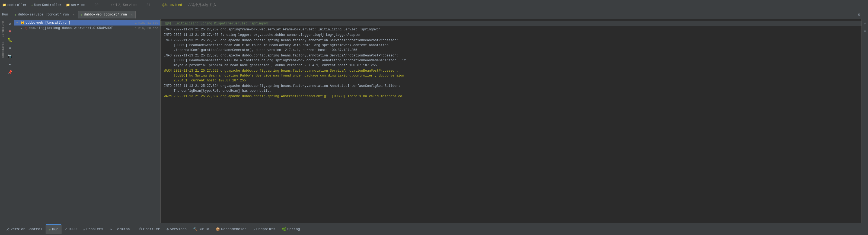 The height and width of the screenshot is (235, 868). I want to click on stop-icon: ■, so click(10, 32).